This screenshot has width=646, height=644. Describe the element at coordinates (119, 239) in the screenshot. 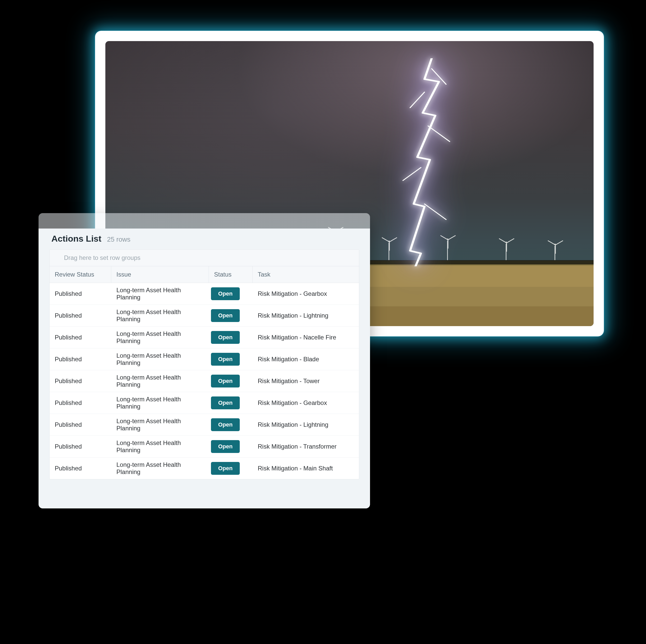

I see `row-count-label: 25 rows` at that location.